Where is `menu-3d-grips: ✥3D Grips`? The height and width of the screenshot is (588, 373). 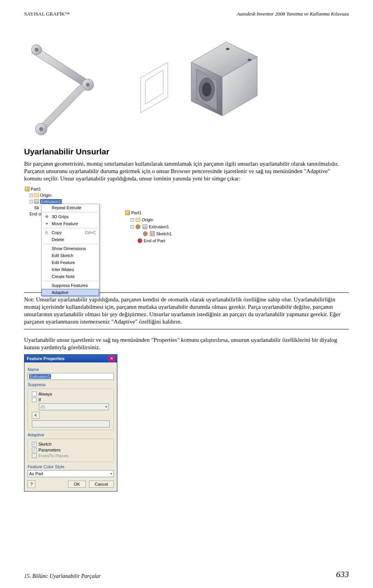 menu-3d-grips: ✥3D Grips is located at coordinates (70, 217).